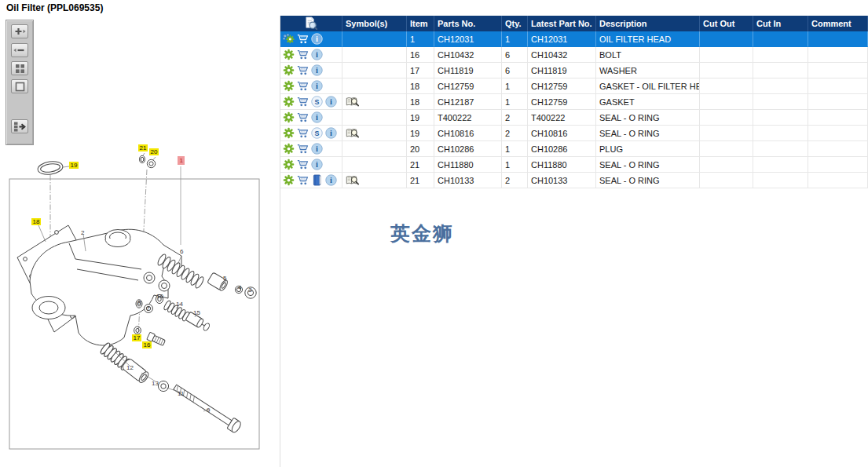 This screenshot has height=467, width=868. Describe the element at coordinates (160, 297) in the screenshot. I see `callout-10: 10` at that location.